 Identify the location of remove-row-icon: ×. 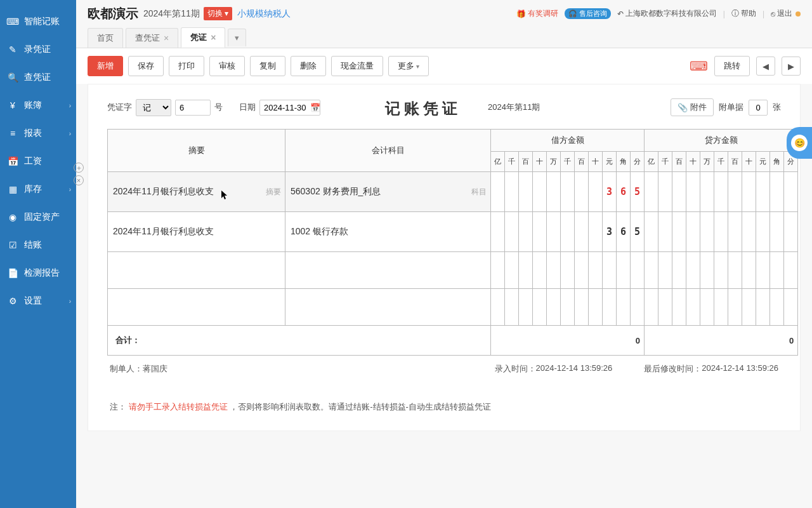
(79, 180).